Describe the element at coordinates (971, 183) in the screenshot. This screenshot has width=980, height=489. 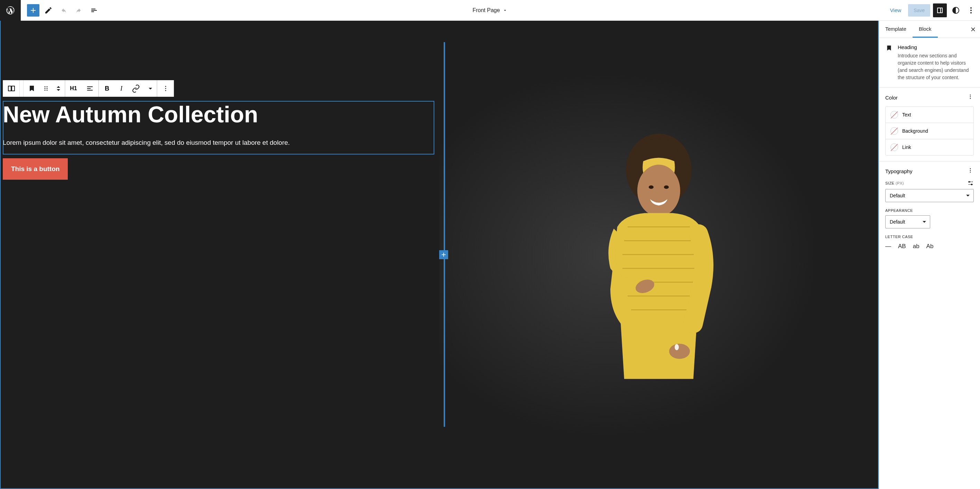
I see `settings-sliders-icon` at that location.